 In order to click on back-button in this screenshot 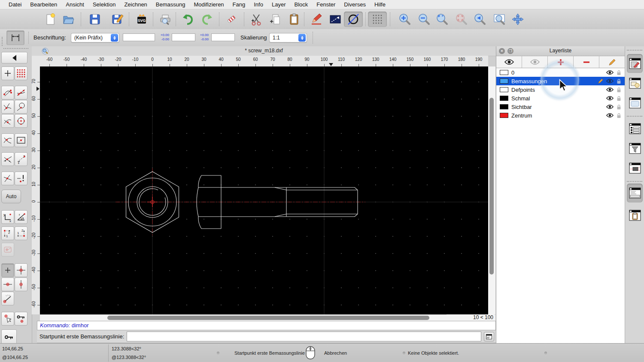, I will do `click(15, 57)`.